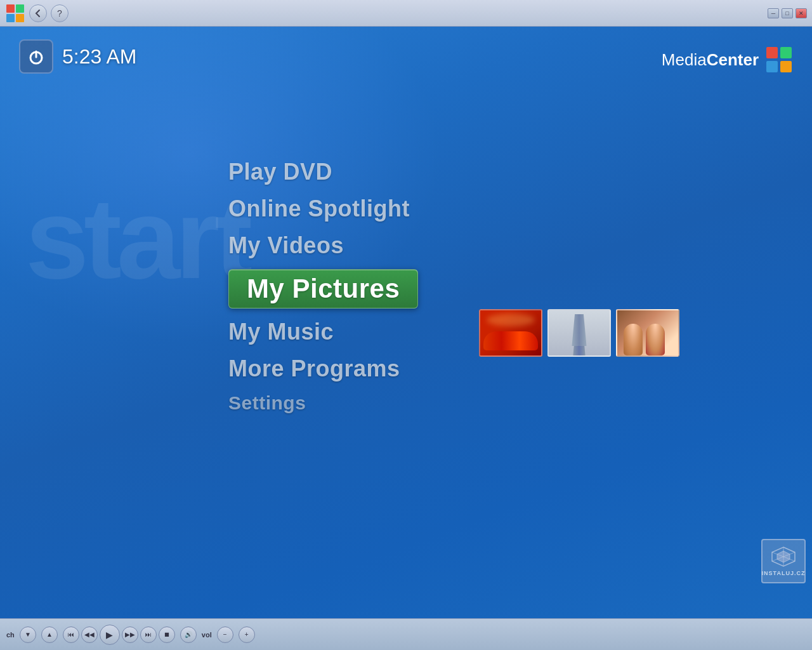 The width and height of the screenshot is (812, 650). I want to click on power-button, so click(36, 56).